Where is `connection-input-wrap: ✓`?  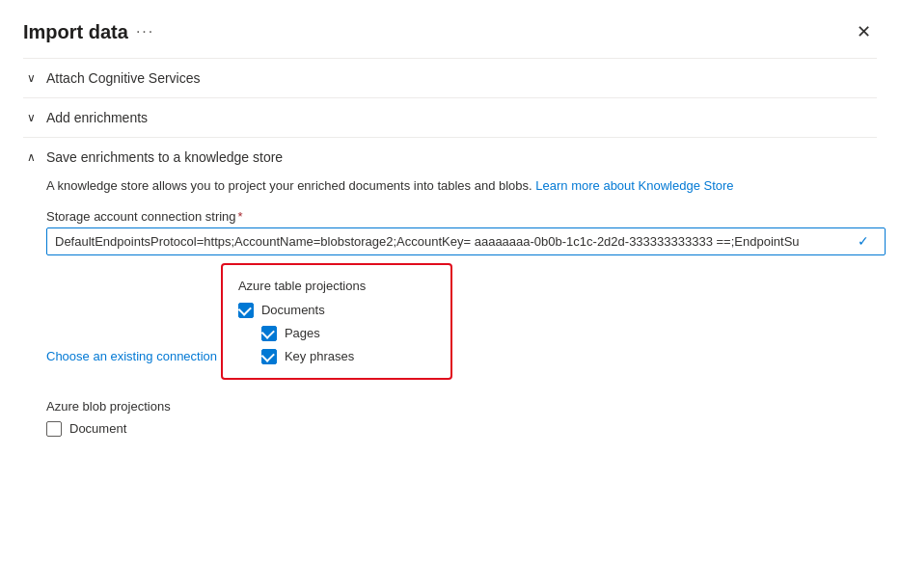 connection-input-wrap: ✓ is located at coordinates (461, 241).